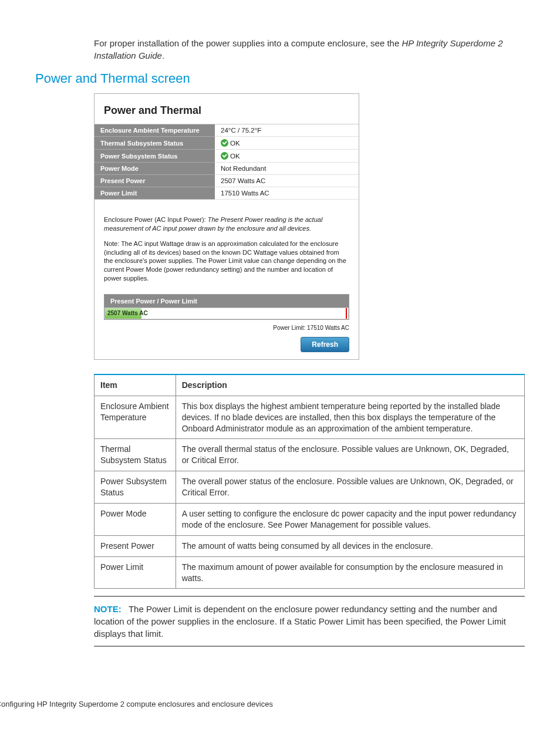 This screenshot has width=560, height=746. I want to click on power-limit-label: Power Limit: 17510 Watts AC, so click(227, 330).